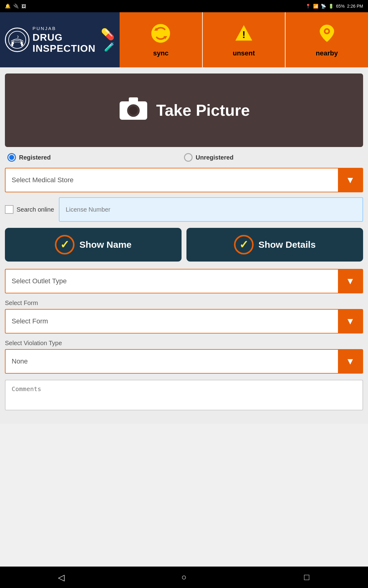 The image size is (368, 588). What do you see at coordinates (108, 40) in the screenshot?
I see `logo-pills: 💊 🧪` at bounding box center [108, 40].